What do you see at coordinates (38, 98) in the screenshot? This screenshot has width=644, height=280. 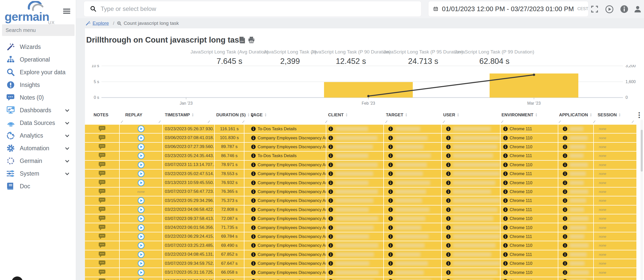 I see `sidebar-item-notes-0: Notes (0)` at bounding box center [38, 98].